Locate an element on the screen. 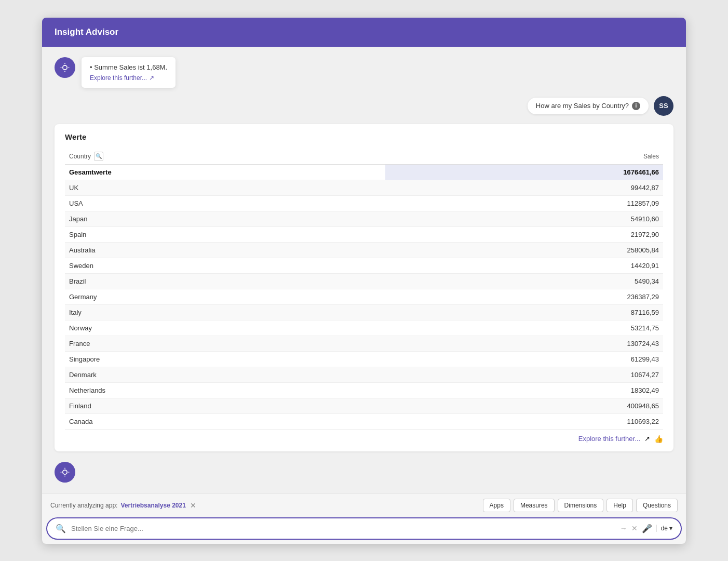 The height and width of the screenshot is (561, 728). table-row: Denmark10674,27 is located at coordinates (364, 375).